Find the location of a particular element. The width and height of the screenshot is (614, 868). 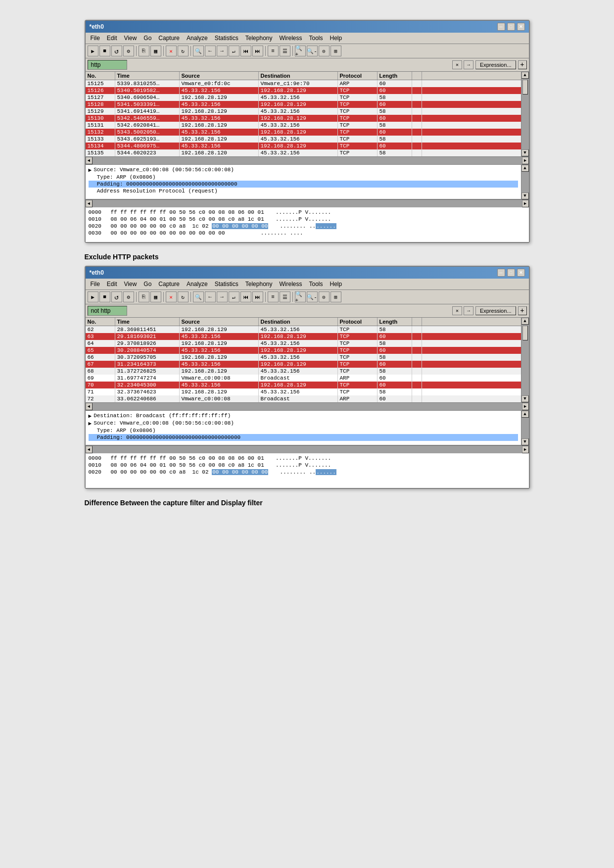

table-row: 65 30.208840574 45.33.32.156 192.168.28.… is located at coordinates (303, 350).